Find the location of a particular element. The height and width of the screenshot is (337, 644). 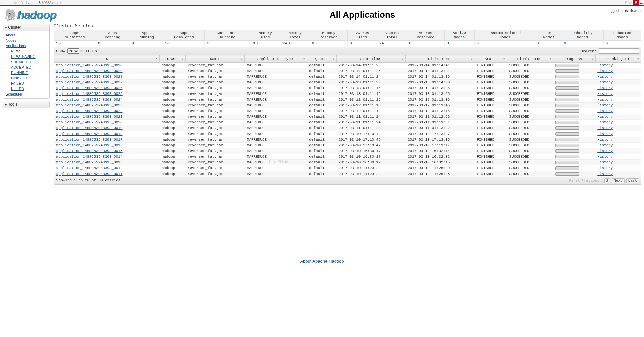

app-id-link: application_1488953948393_0011 is located at coordinates (89, 174).